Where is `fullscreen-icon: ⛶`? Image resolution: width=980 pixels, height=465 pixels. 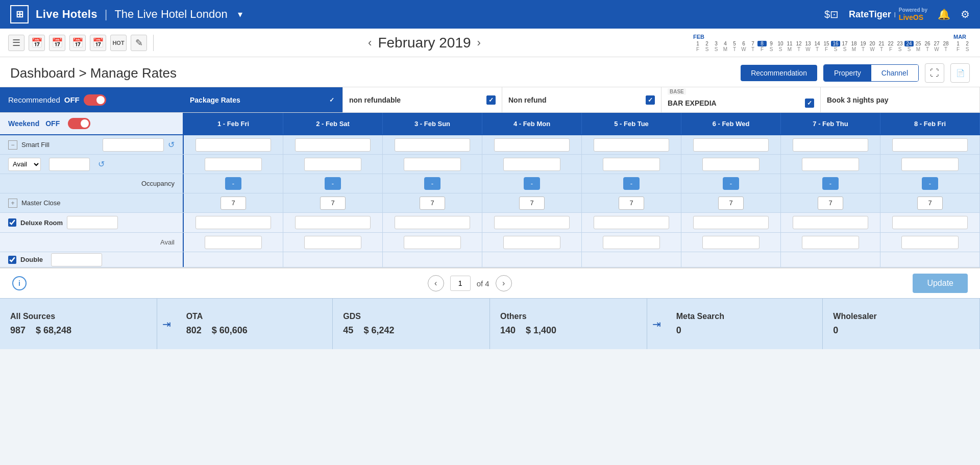
fullscreen-icon: ⛶ is located at coordinates (935, 73).